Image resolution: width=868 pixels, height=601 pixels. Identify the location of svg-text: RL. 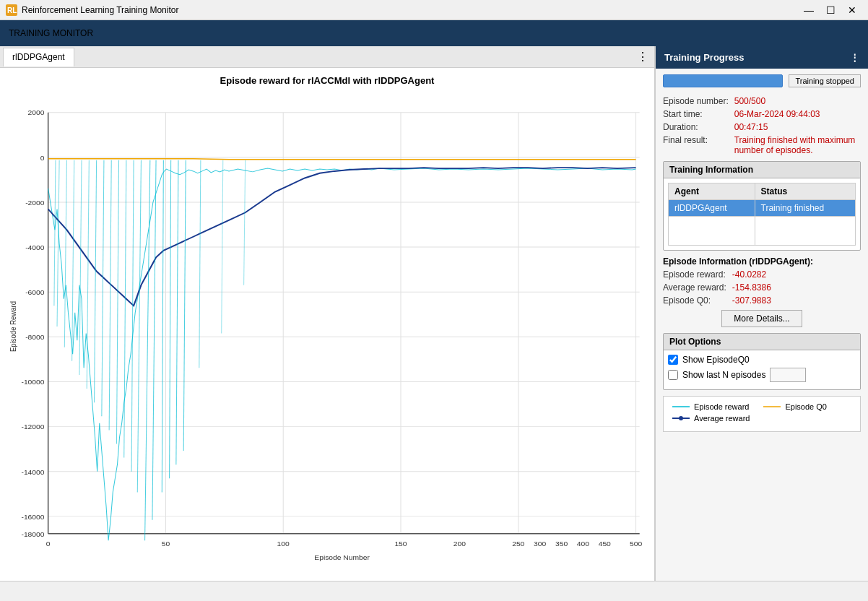
(12, 10).